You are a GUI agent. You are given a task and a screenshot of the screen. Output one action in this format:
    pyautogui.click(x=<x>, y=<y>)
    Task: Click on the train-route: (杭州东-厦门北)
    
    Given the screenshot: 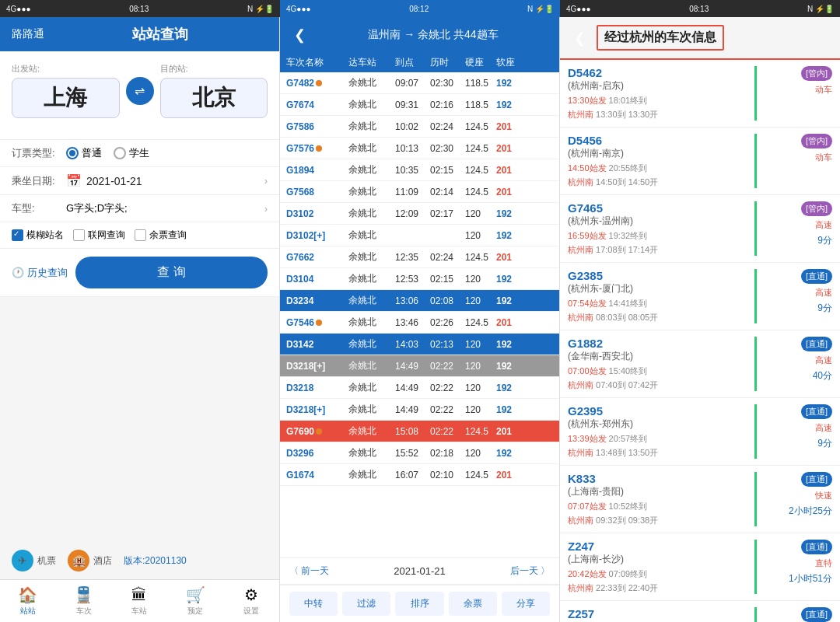 What is the action you would take?
    pyautogui.click(x=658, y=289)
    